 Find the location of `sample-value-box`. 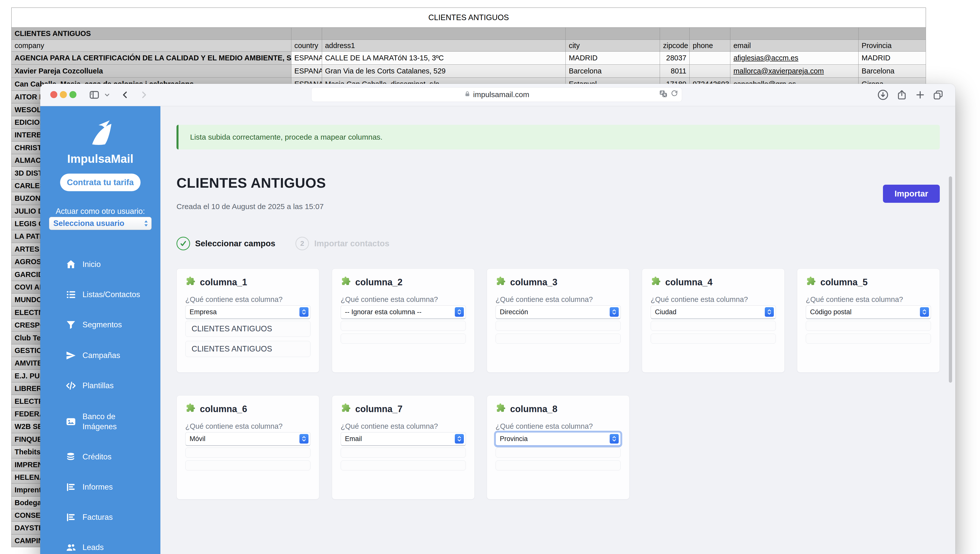

sample-value-box is located at coordinates (403, 339).